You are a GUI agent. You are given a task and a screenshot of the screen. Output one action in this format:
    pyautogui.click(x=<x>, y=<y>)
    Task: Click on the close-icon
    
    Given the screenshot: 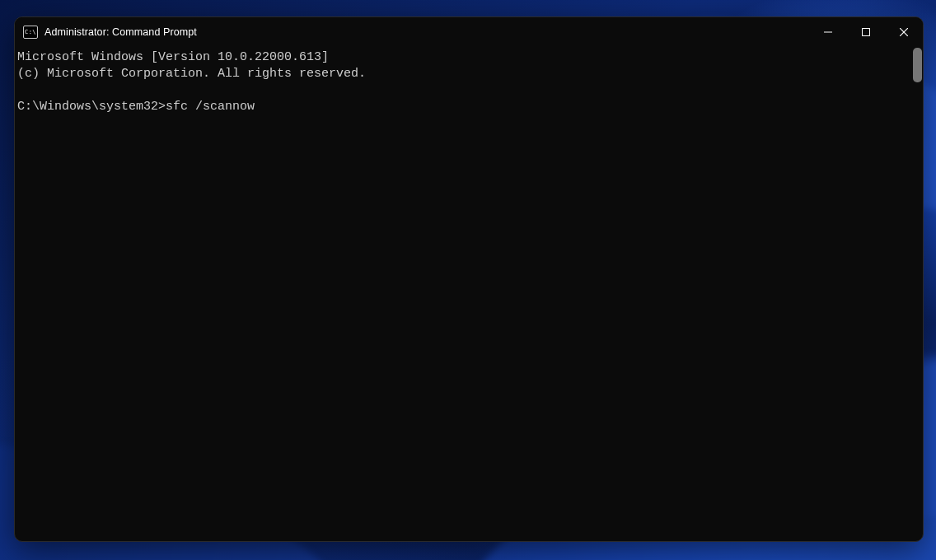 What is the action you would take?
    pyautogui.click(x=904, y=32)
    